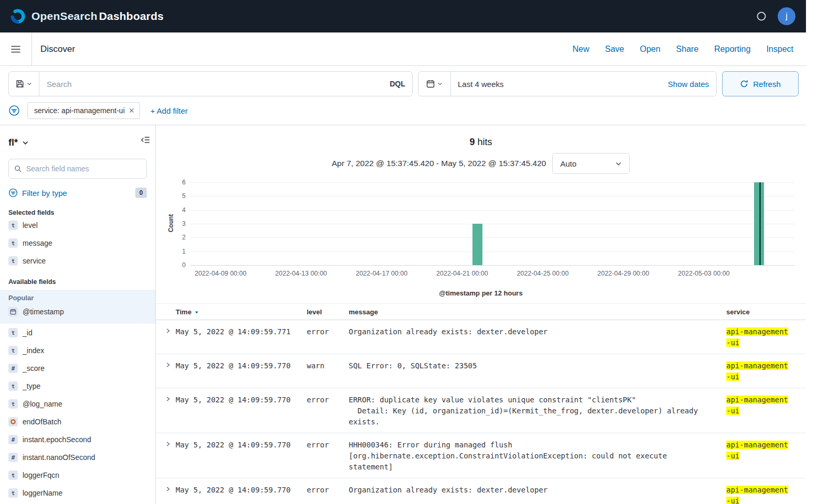 This screenshot has width=839, height=504. I want to click on x-tick-label: 2022-04-29 00:00, so click(623, 273).